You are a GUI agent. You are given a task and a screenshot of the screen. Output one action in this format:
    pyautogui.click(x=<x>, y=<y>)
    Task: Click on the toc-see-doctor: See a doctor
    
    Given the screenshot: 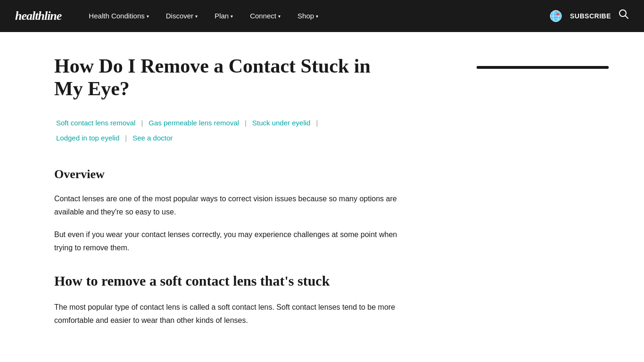 What is the action you would take?
    pyautogui.click(x=153, y=138)
    